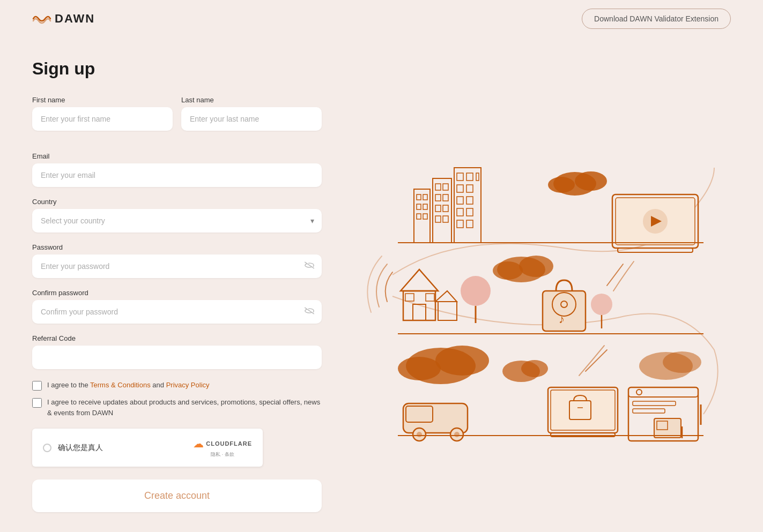 This screenshot has width=763, height=532. Describe the element at coordinates (177, 119) in the screenshot. I see `name-row: First name Last name` at that location.